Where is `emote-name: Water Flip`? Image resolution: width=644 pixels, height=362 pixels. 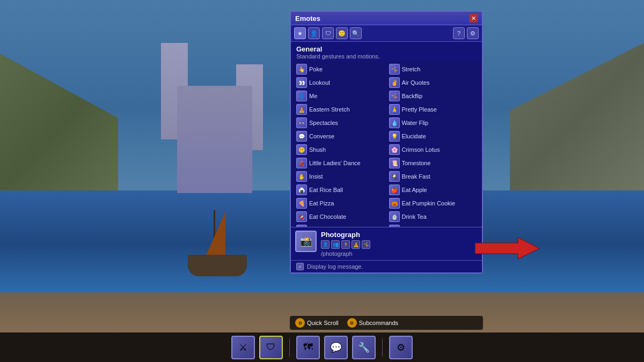
emote-name: Water Flip is located at coordinates (415, 123).